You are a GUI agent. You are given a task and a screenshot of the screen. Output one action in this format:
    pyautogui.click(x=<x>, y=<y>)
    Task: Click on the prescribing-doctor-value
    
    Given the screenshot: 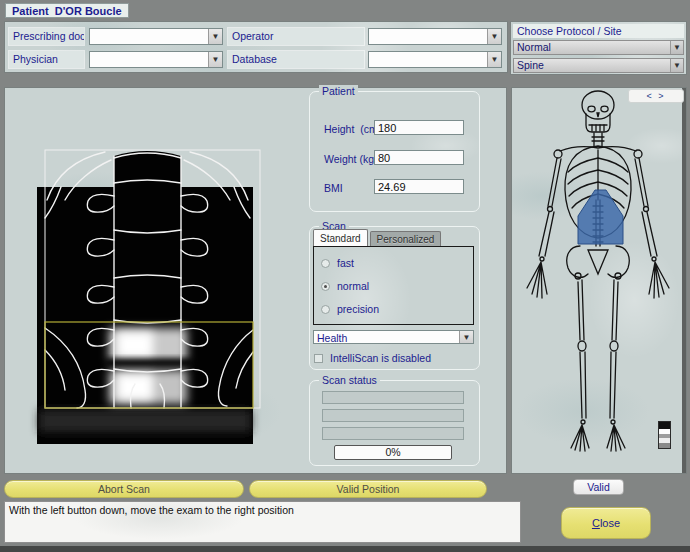 What is the action you would take?
    pyautogui.click(x=149, y=36)
    